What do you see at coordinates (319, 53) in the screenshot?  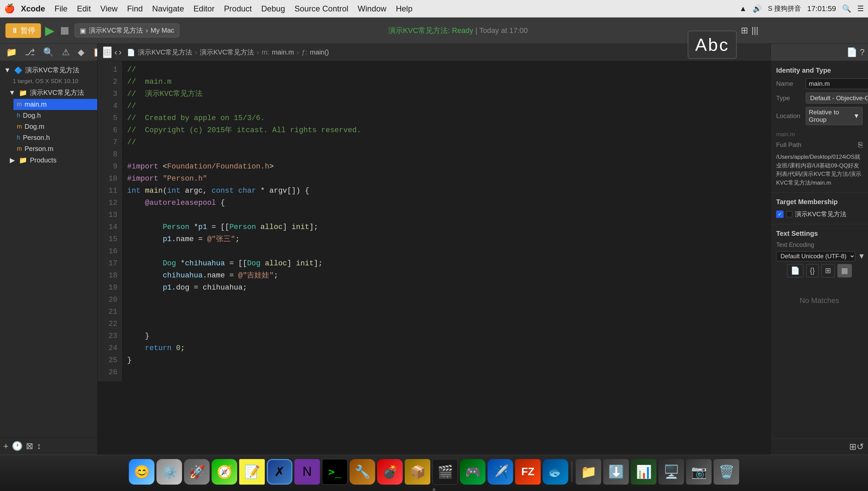 I see `breadcrumb-item-3: main()` at bounding box center [319, 53].